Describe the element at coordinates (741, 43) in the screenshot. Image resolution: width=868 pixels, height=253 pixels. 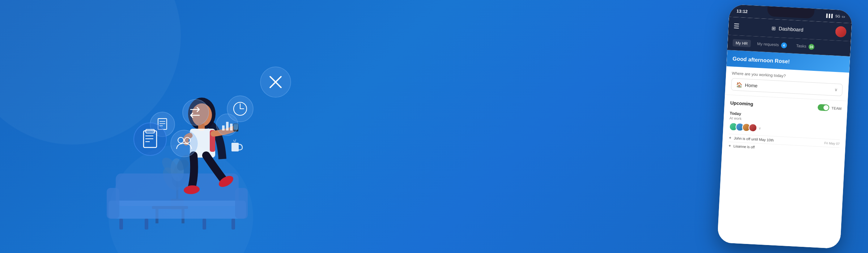
I see `tab-my-hr: My HR` at that location.